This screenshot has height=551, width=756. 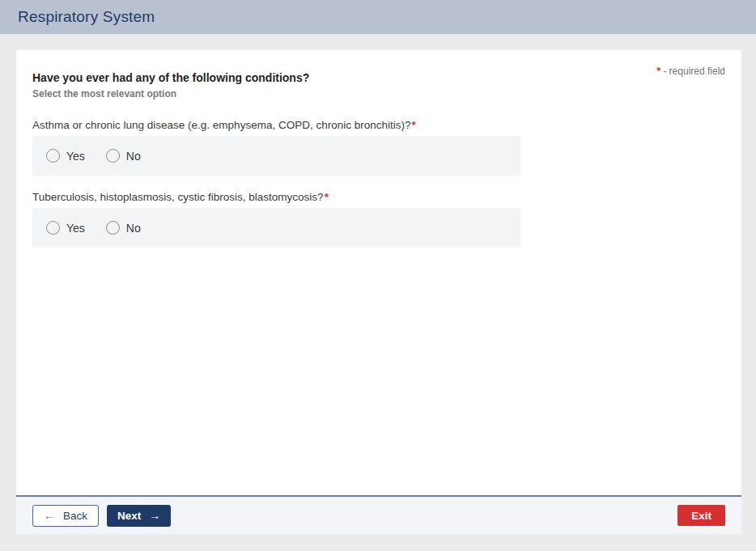 What do you see at coordinates (277, 155) in the screenshot?
I see `radio-group-asthma: Yes No` at bounding box center [277, 155].